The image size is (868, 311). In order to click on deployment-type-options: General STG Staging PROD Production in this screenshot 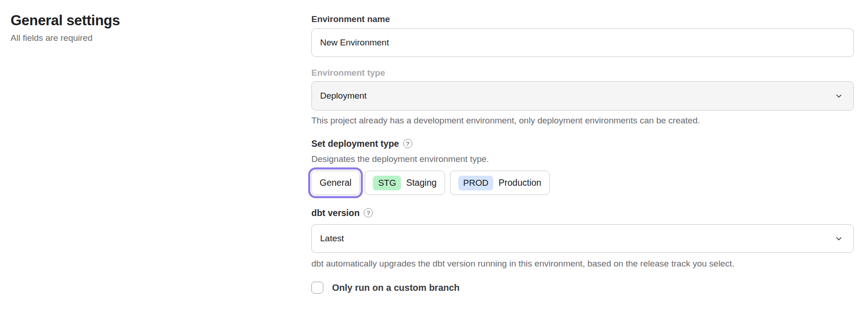, I will do `click(582, 183)`.